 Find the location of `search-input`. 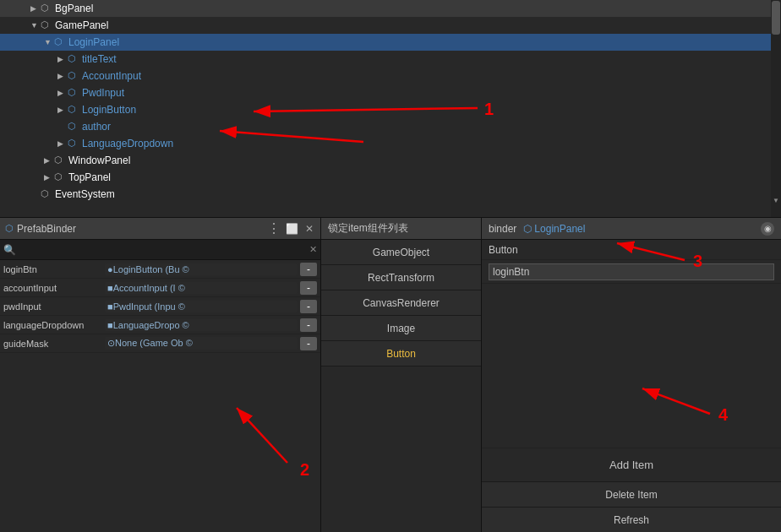

search-input is located at coordinates (164, 250).